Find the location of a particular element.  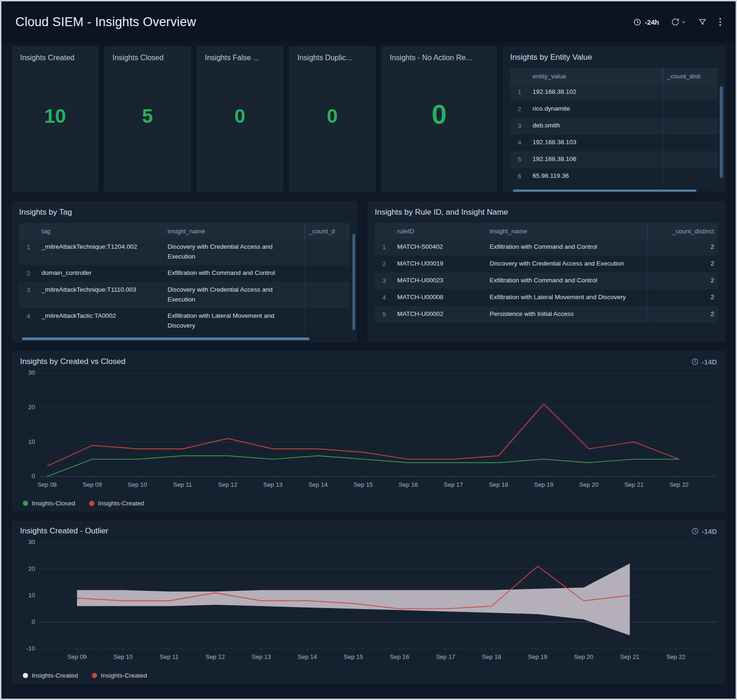

stat-label: Insights Created is located at coordinates (55, 58).